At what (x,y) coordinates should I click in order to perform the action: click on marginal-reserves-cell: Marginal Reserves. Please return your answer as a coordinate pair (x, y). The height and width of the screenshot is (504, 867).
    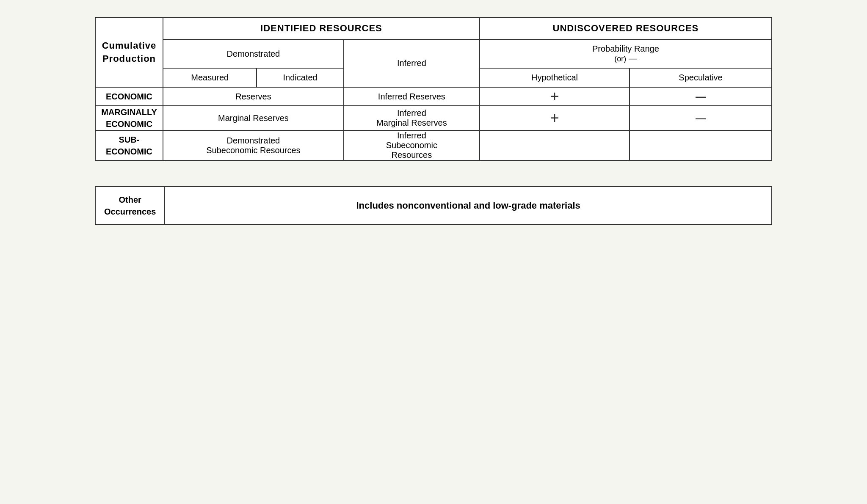
    Looking at the image, I should click on (253, 118).